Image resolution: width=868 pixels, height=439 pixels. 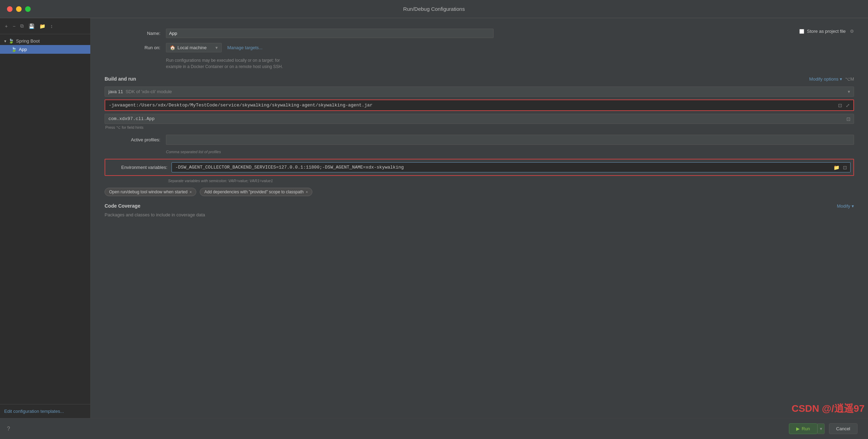 What do you see at coordinates (34, 411) in the screenshot?
I see `edit-templates-link: Edit configuration templates...` at bounding box center [34, 411].